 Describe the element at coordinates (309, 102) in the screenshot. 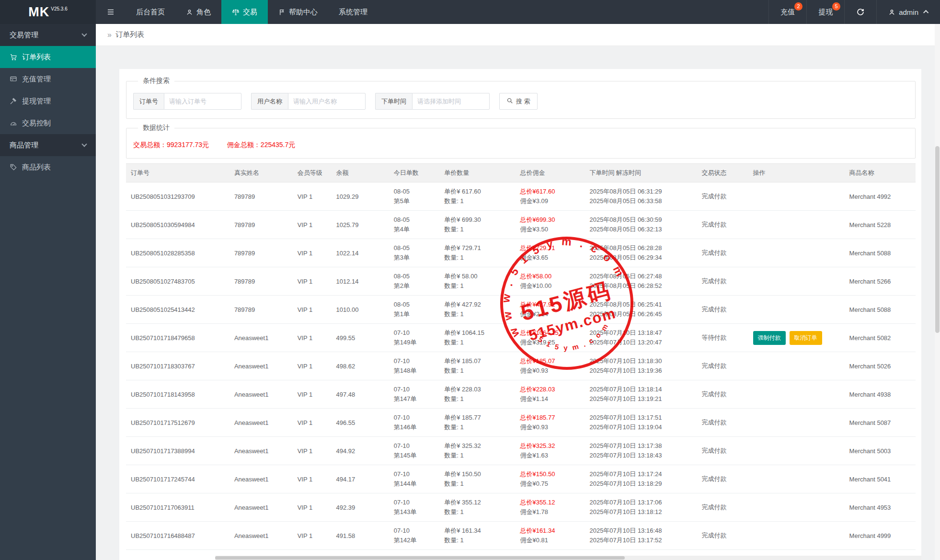

I see `username-field-group: 用户名称` at that location.